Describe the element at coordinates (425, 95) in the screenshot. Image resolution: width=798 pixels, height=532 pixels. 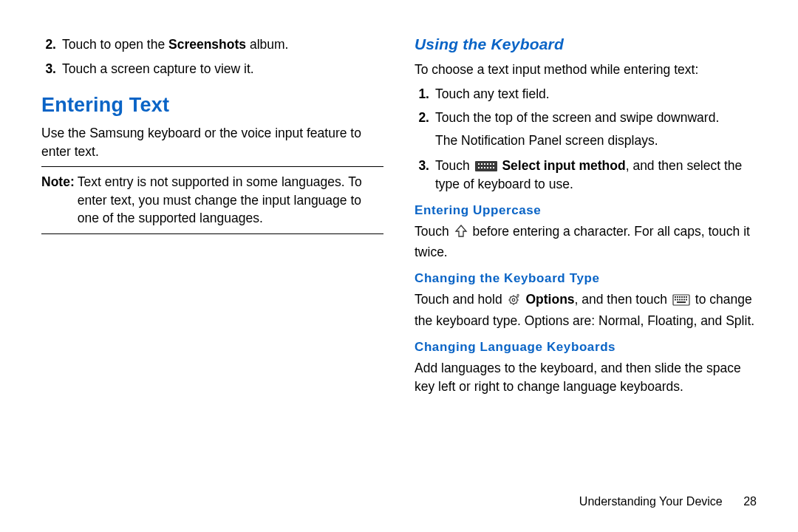
I see `list-number: 1.` at that location.